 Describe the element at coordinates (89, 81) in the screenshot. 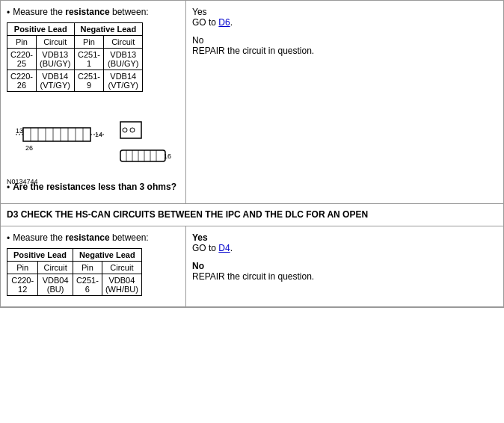

I see `row2-neg-pin: C251-9` at that location.